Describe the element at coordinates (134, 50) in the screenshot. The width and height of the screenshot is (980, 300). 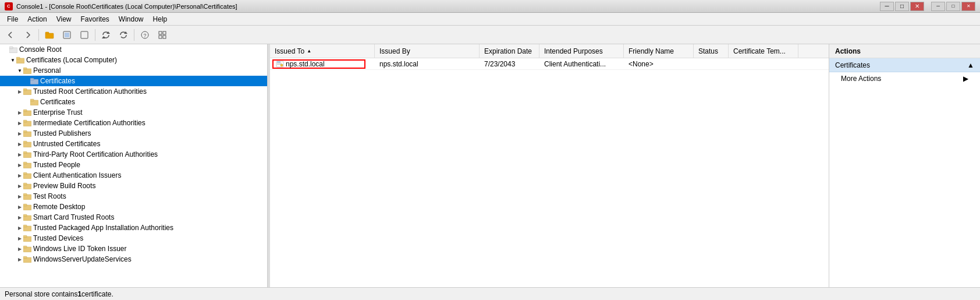
I see `tree-item-console-root: Console Root` at that location.